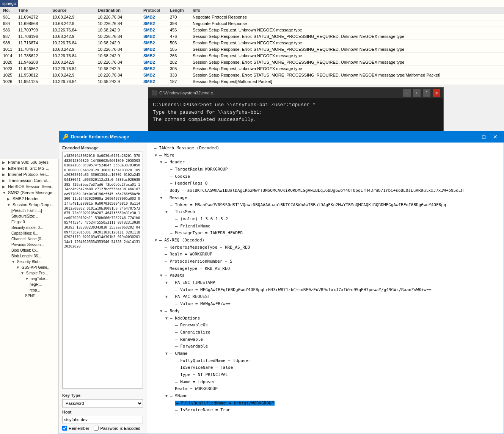  Describe the element at coordinates (325, 198) in the screenshot. I see `list-item: ▼– Message` at that location.